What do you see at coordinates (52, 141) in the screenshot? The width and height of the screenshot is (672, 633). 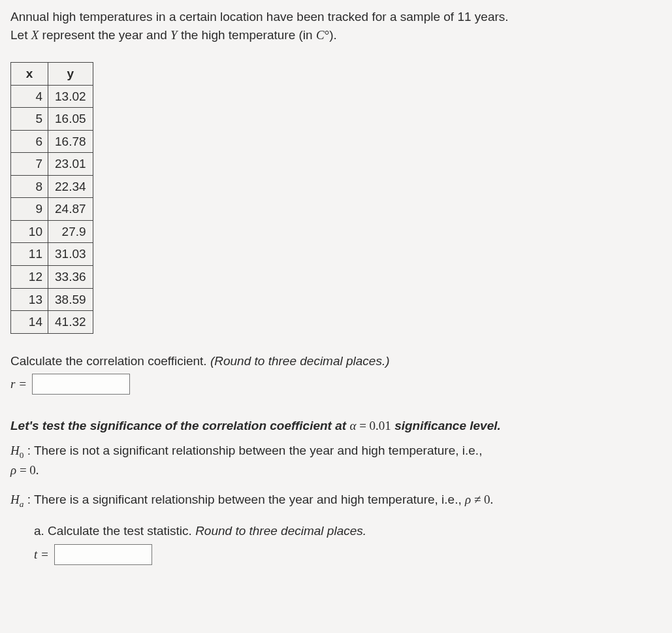 I see `table-row: 616.78` at bounding box center [52, 141].